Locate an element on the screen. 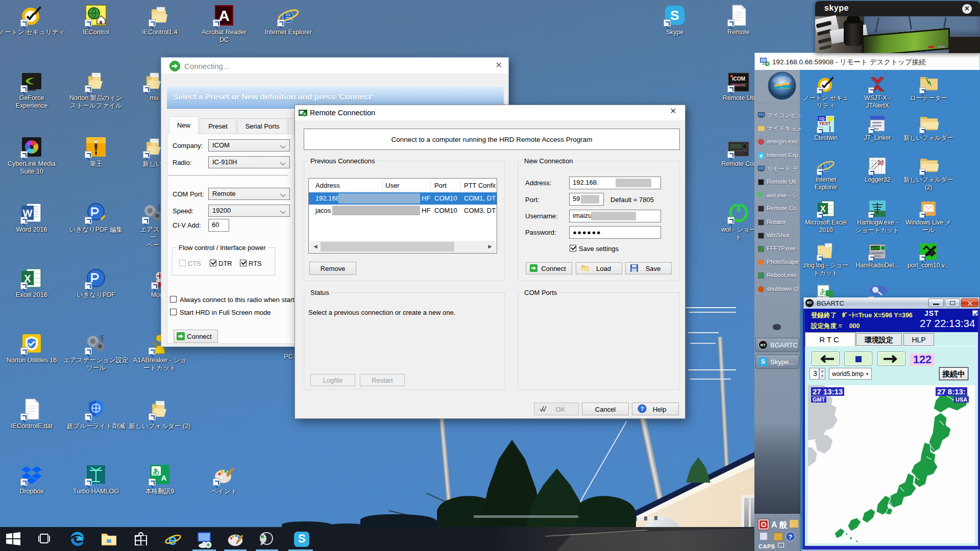 This screenshot has width=980, height=551. svg-text: S is located at coordinates (675, 15).